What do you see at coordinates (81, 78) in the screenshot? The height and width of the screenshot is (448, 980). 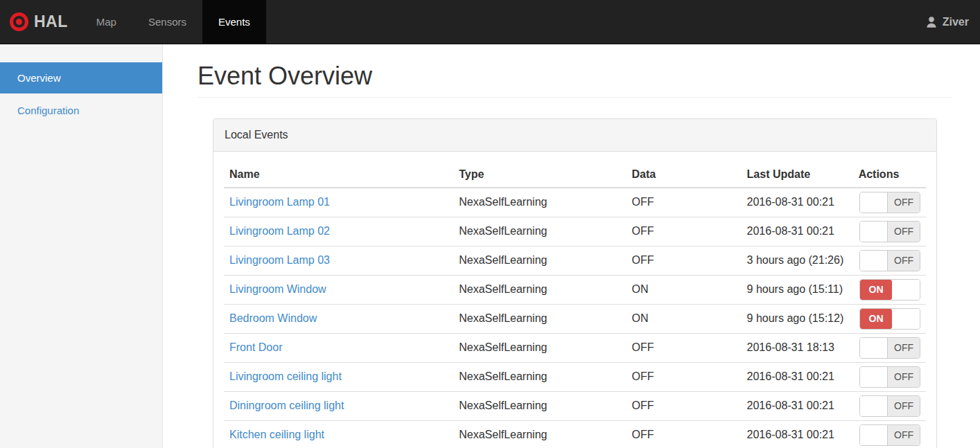 I see `sidebar-item-overview: Overview` at bounding box center [81, 78].